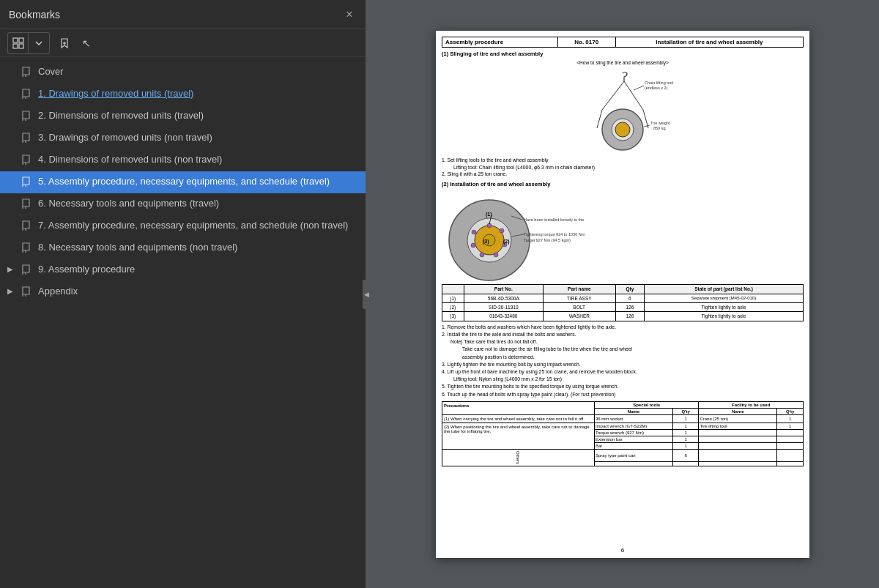  Describe the element at coordinates (198, 226) in the screenshot. I see `bookmark-label-7: 7. Assembly procedure, necessary equipme…` at that location.